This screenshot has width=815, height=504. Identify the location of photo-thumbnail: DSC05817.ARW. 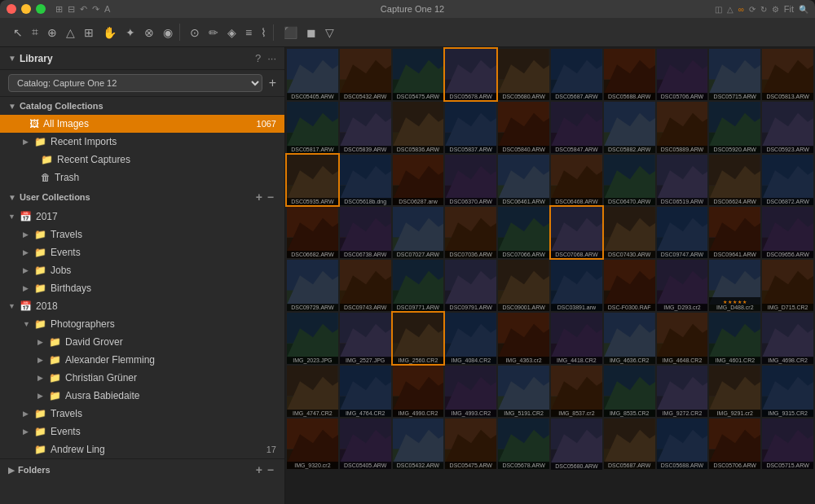
(313, 127).